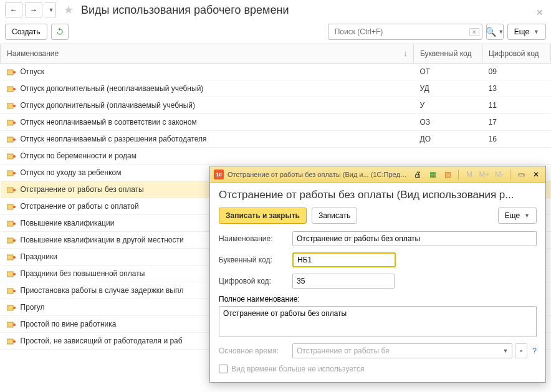 Image resolution: width=551 pixels, height=392 pixels. What do you see at coordinates (14, 10) in the screenshot?
I see `nav-back-button: ←` at bounding box center [14, 10].